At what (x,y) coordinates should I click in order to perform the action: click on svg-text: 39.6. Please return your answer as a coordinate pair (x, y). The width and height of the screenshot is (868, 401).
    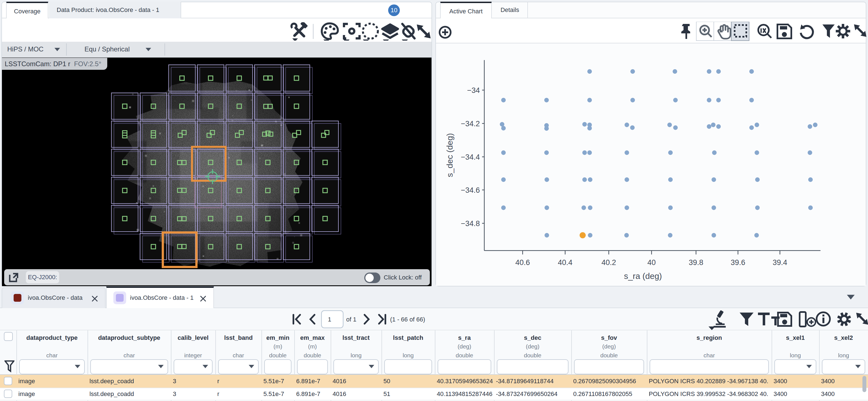
    Looking at the image, I should click on (738, 262).